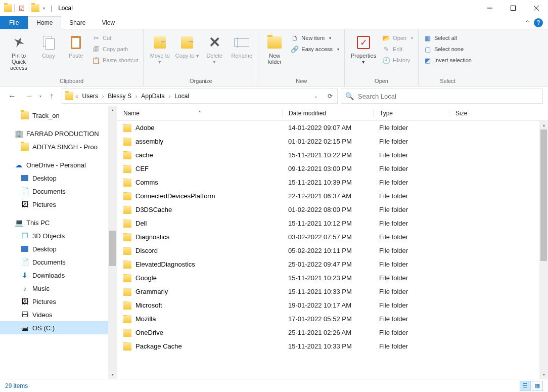  Describe the element at coordinates (12, 96) in the screenshot. I see `back-button: ←` at that location.